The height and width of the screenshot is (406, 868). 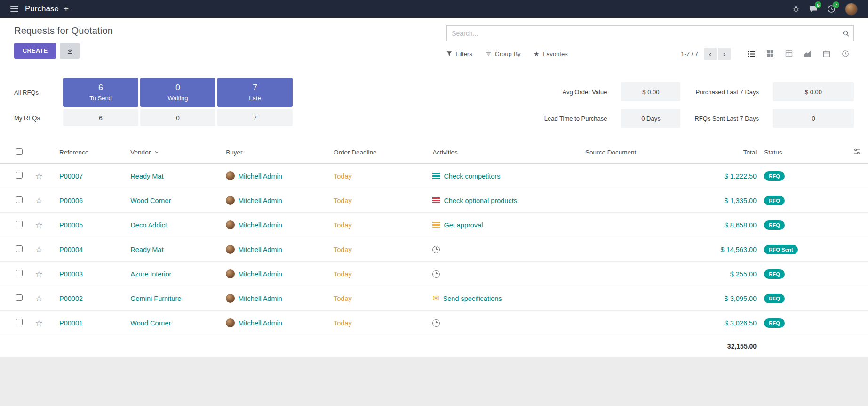 I want to click on kpi-to-send-button: 6 To Send, so click(x=101, y=92).